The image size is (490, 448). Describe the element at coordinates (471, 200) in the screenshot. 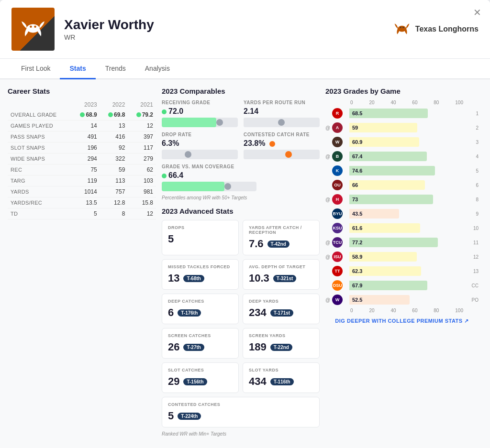

I see `game-number: 8` at that location.